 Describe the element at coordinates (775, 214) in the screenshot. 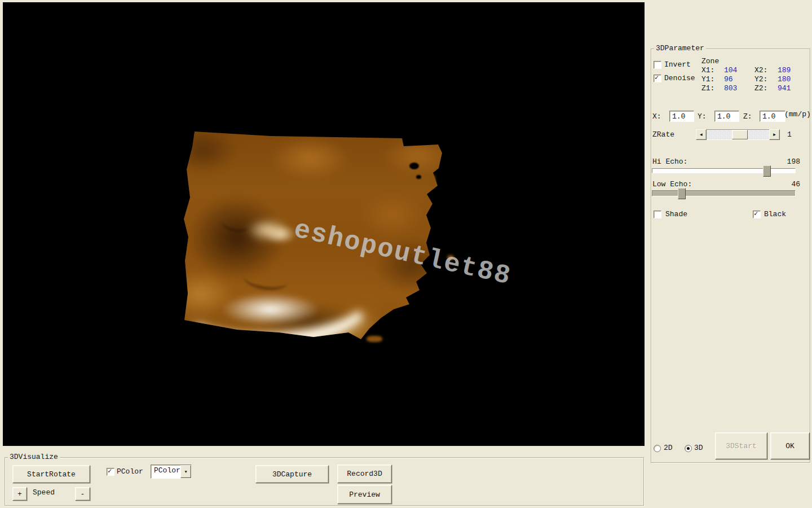

I see `black-label: Black` at that location.